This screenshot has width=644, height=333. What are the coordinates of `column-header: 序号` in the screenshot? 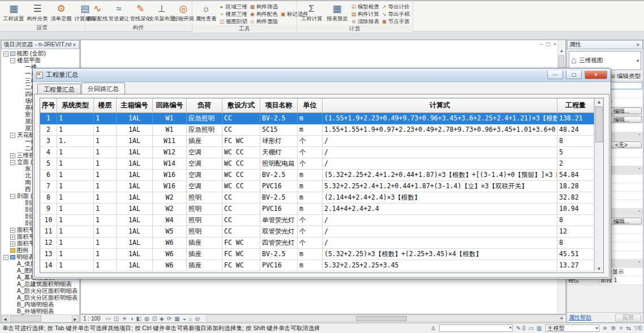 It's located at (49, 106).